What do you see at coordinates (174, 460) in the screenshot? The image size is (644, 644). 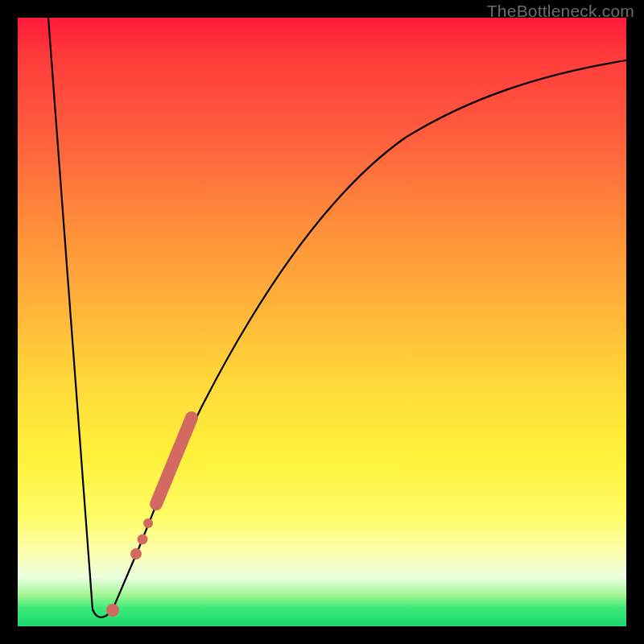 I see `annotation-dots-segment` at bounding box center [174, 460].